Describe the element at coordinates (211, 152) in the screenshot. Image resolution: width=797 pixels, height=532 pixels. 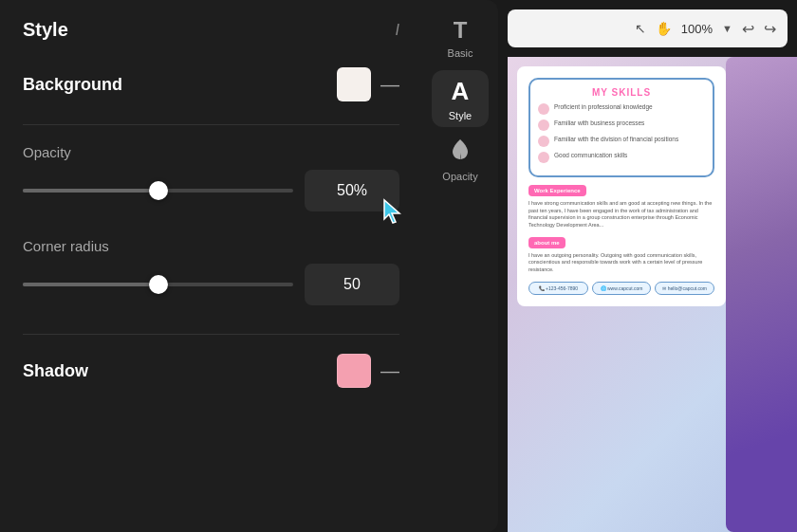
I see `opacity-label: Opacity` at that location.